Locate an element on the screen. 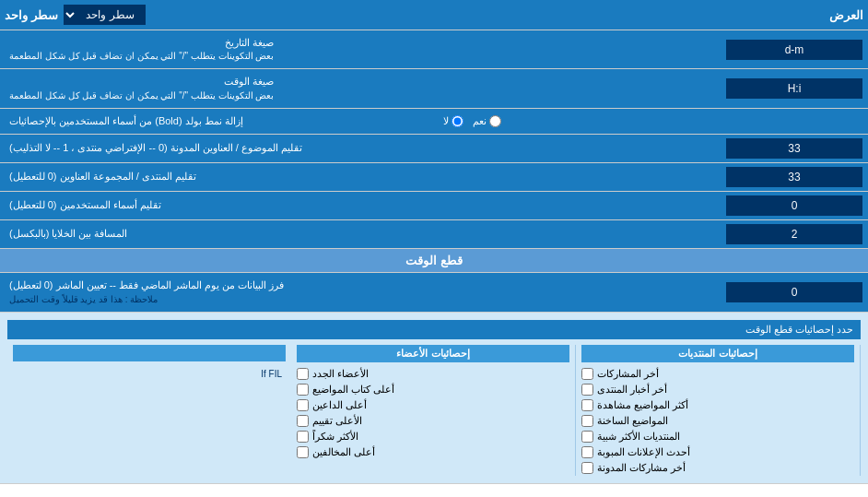 The width and height of the screenshot is (868, 497). topic-address-input-cell is located at coordinates (794, 148).